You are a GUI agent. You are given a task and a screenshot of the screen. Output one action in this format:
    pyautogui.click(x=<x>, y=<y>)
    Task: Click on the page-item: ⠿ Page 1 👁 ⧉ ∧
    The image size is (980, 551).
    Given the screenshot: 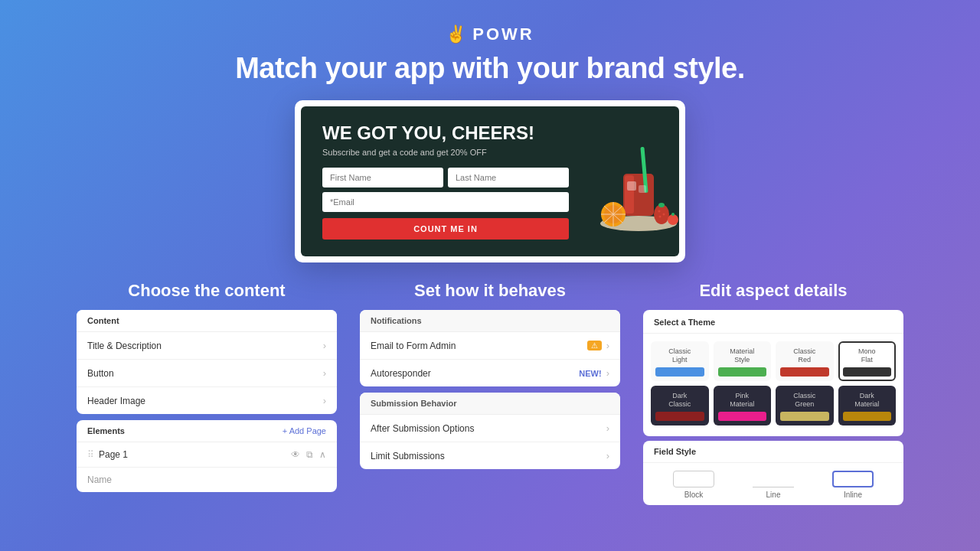 What is the action you would take?
    pyautogui.click(x=207, y=455)
    